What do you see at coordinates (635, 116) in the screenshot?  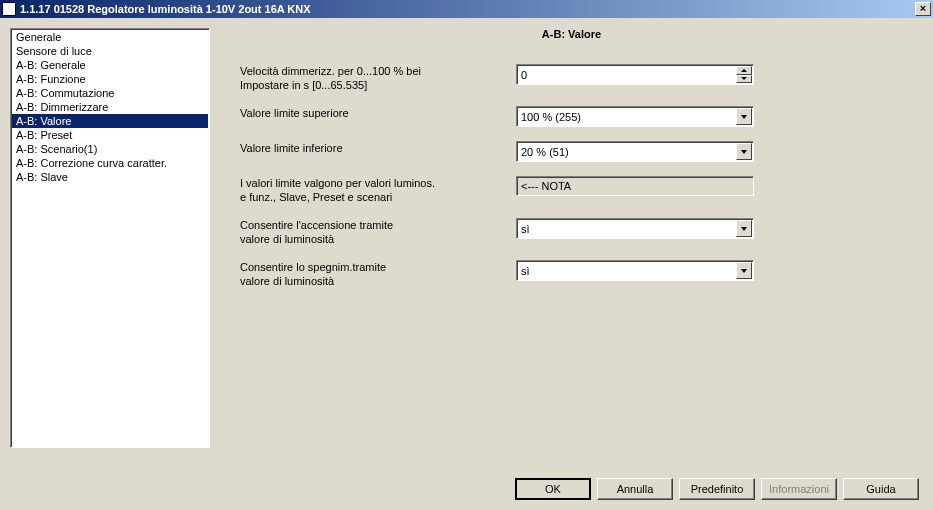 I see `upper-limit-select: 100 % (255)` at bounding box center [635, 116].